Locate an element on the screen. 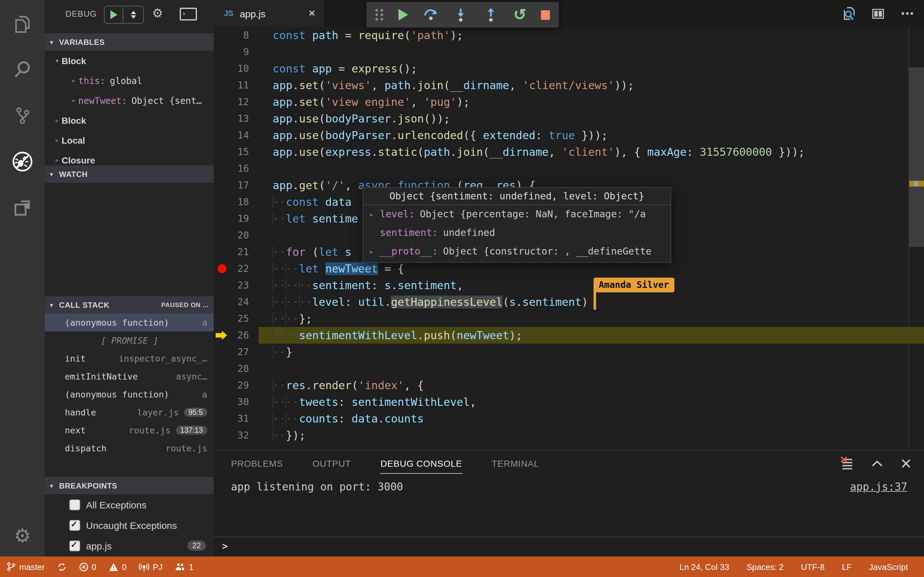 This screenshot has width=924, height=577. step-into-icon is located at coordinates (461, 15).